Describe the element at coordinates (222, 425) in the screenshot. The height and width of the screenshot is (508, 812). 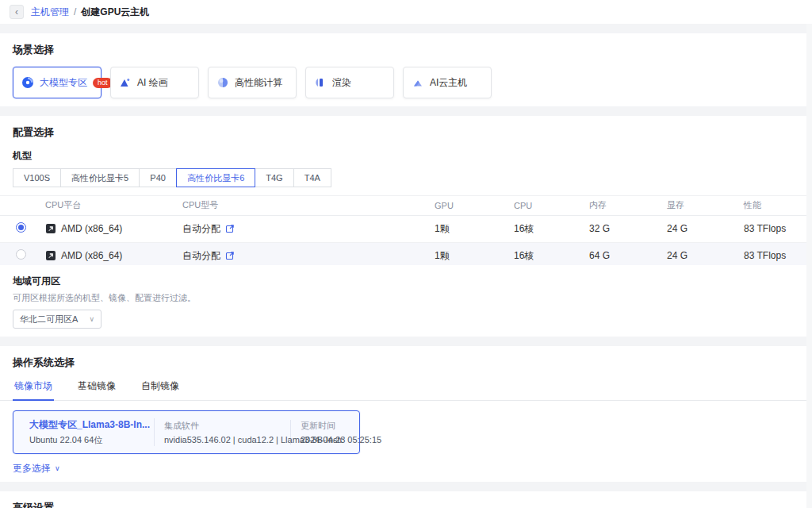
I see `software-label: 集成软件` at that location.